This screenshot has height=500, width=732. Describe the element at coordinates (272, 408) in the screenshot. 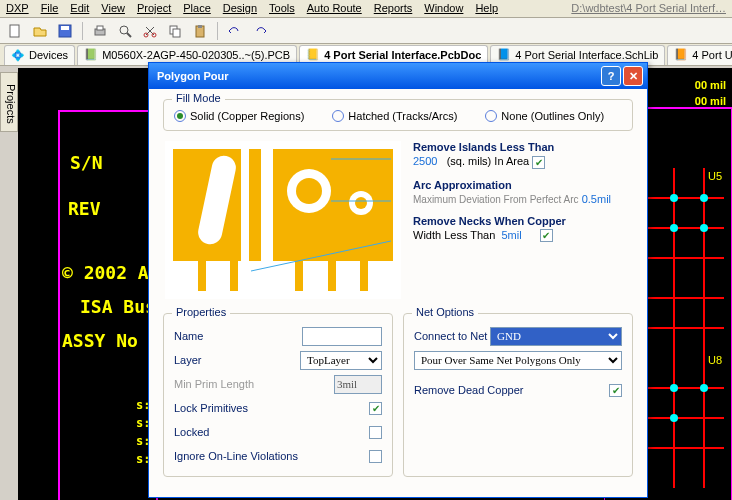

I see `lockprim-label: Lock Primitives` at that location.